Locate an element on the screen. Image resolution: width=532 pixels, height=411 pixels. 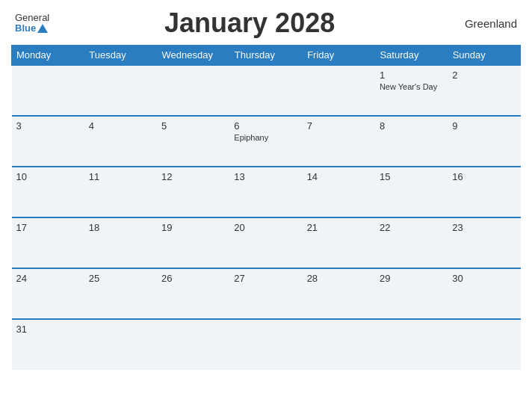
calendar-cell: 12 is located at coordinates (193, 192).